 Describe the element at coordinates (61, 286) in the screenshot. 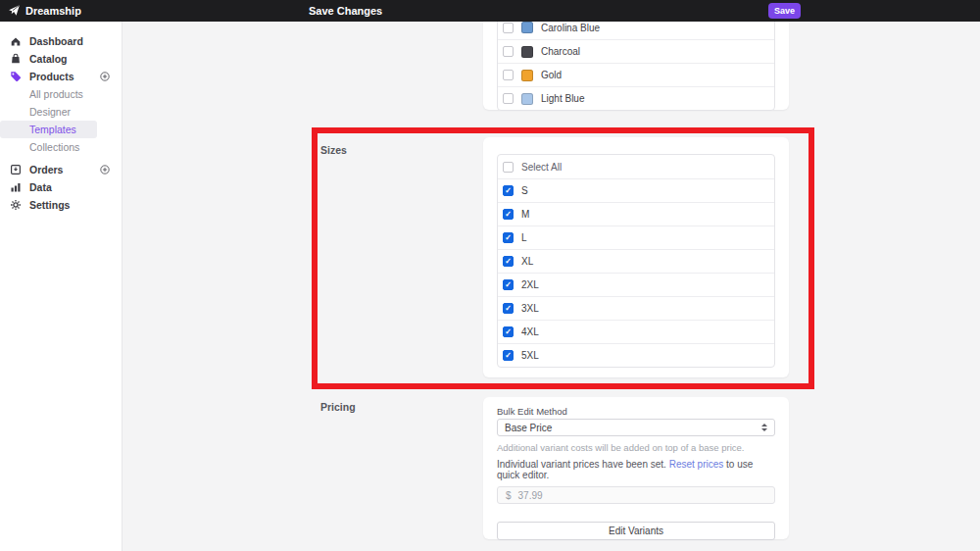

I see `sidebar: DashboardCatalogProductsAll productsDesi…` at that location.